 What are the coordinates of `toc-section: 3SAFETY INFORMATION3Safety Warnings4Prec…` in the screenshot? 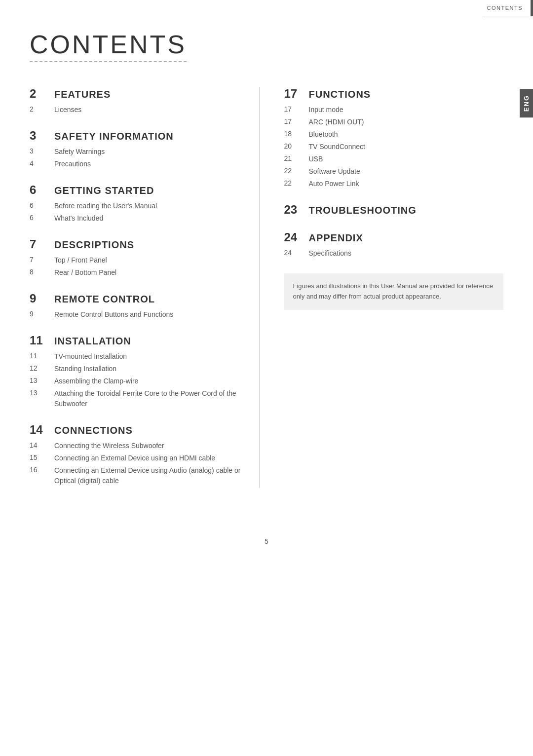 It's located at (139, 149).